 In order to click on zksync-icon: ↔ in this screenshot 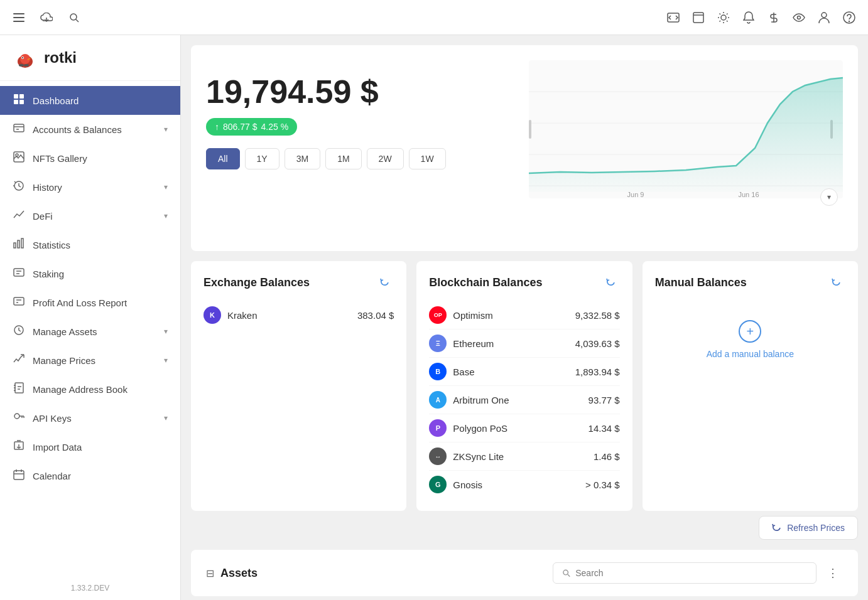, I will do `click(438, 456)`.